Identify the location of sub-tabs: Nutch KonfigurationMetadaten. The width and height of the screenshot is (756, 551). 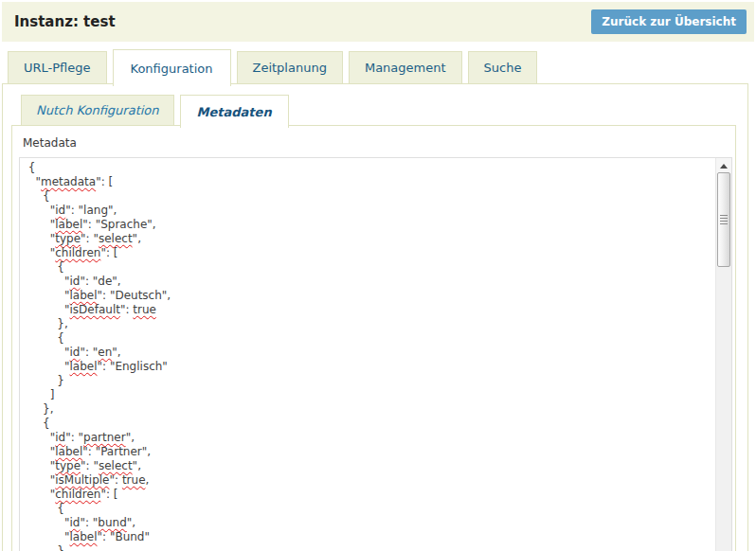
(379, 110).